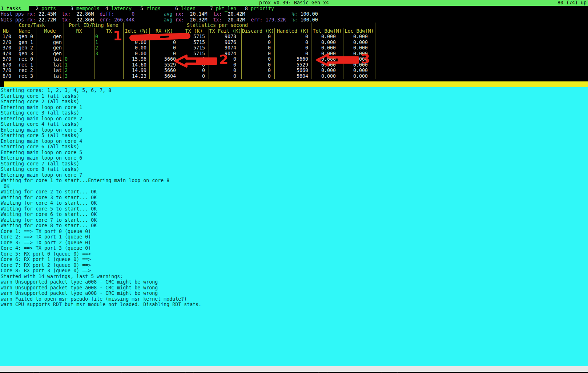  I want to click on log-line: warn Unsupported packet type a008 - CRC …, so click(294, 288).